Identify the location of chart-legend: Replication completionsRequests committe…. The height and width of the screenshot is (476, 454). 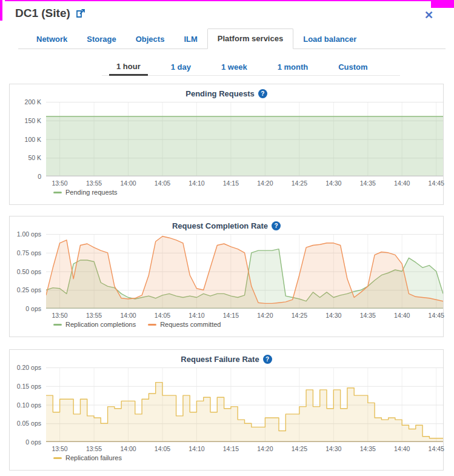
(137, 324).